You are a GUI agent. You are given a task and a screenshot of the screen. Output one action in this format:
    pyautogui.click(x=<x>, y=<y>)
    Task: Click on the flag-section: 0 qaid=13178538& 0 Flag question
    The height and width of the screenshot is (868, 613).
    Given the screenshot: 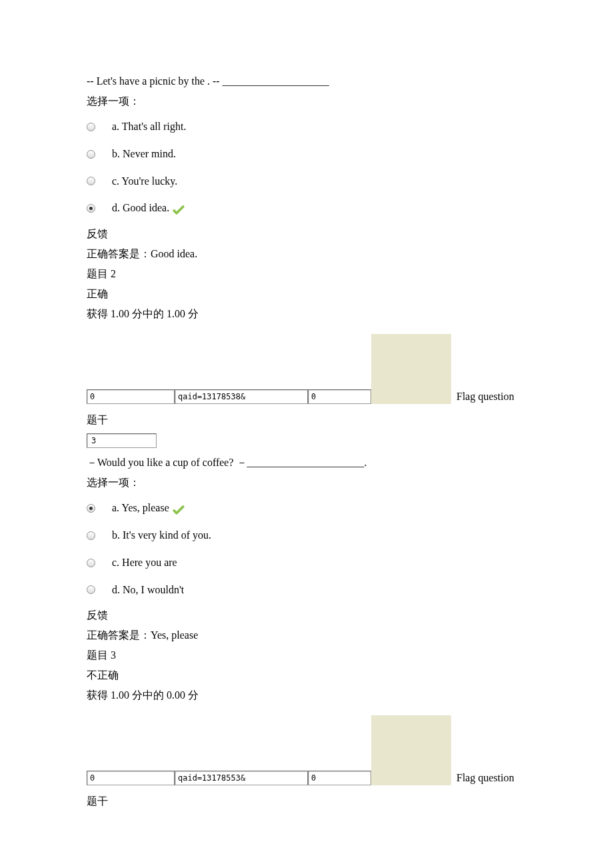 What is the action you would take?
    pyautogui.click(x=306, y=369)
    